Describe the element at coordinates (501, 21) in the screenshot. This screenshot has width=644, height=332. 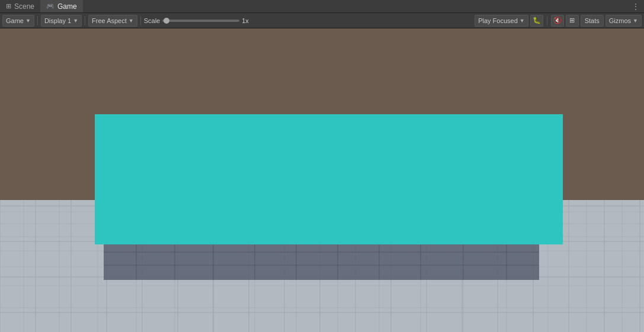
I see `play-focused-dropdown: Play Focused ▼` at that location.